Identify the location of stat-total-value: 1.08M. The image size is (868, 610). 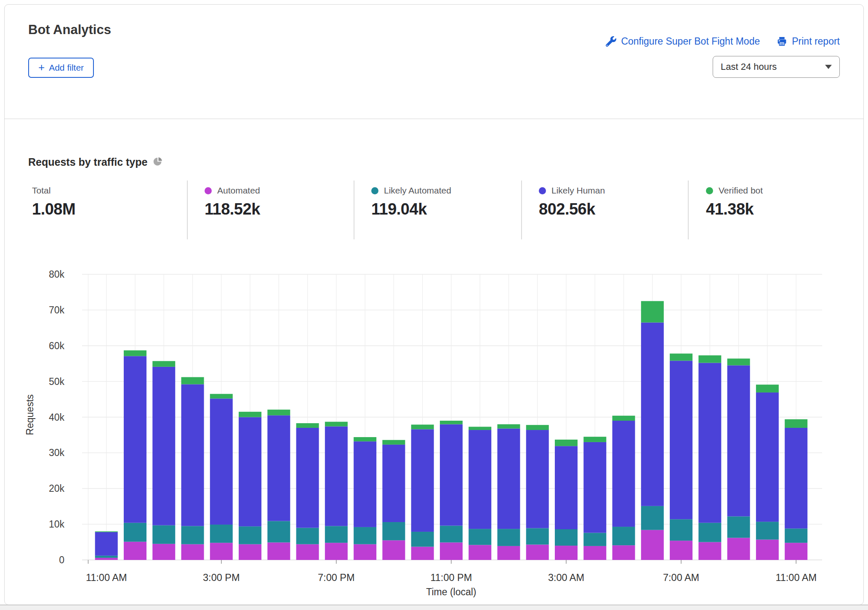
(54, 210).